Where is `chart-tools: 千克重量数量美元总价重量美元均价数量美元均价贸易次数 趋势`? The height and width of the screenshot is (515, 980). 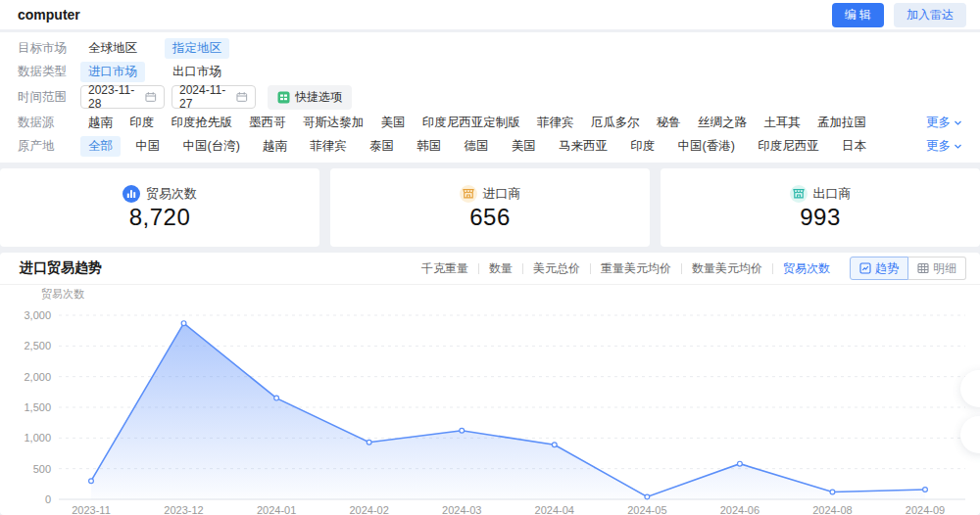
chart-tools: 千克重量数量美元总价重量美元均价数量美元均价贸易次数 趋势 is located at coordinates (689, 268).